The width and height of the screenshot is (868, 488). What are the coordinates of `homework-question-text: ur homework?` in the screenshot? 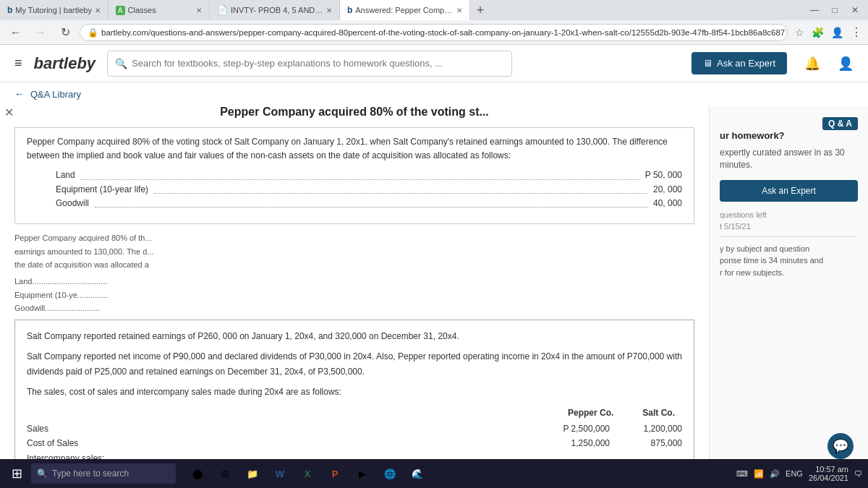 It's located at (752, 136).